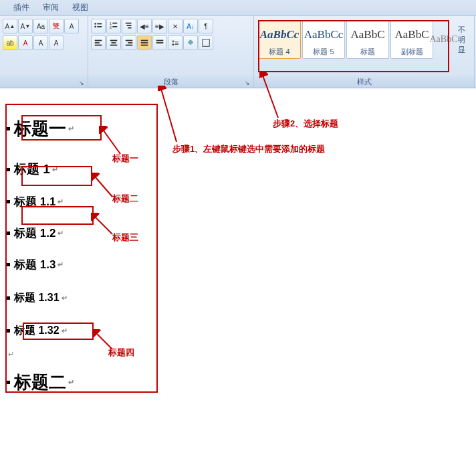 The image size is (476, 461). What do you see at coordinates (206, 26) in the screenshot?
I see `show-marks-icon: ¶` at bounding box center [206, 26].